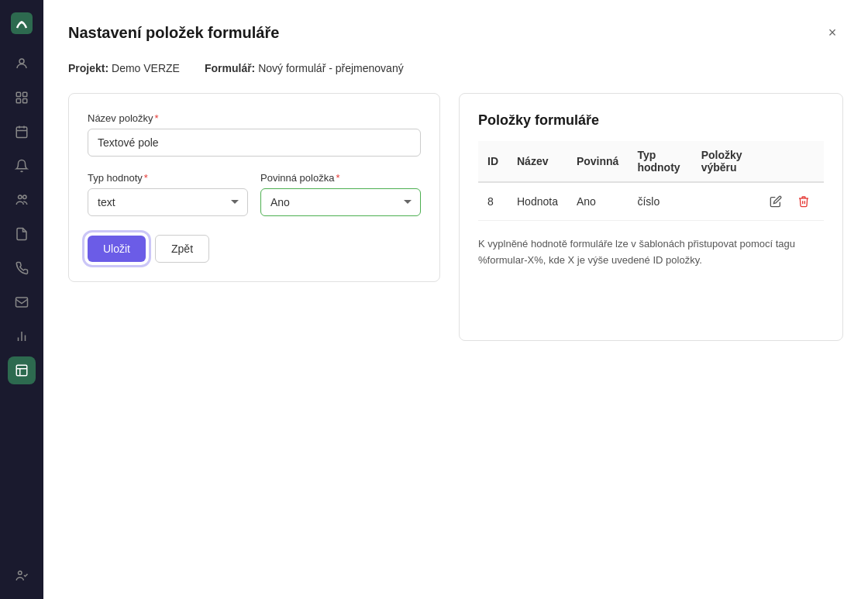  Describe the element at coordinates (790, 201) in the screenshot. I see `row-actions` at that location.